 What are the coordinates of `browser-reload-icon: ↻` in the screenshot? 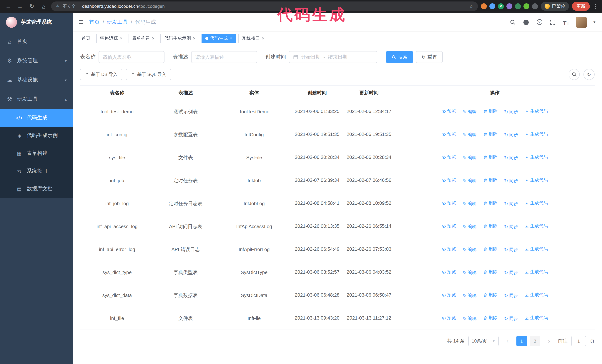 It's located at (32, 6).